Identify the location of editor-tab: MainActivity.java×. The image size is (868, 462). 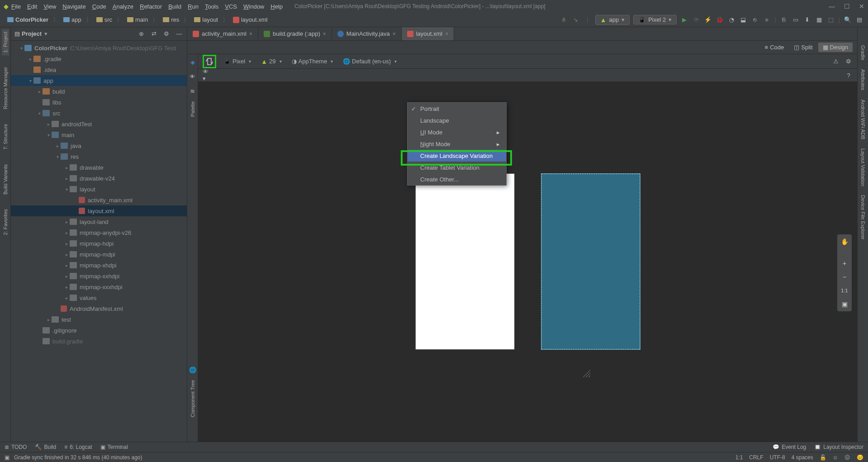
(367, 33).